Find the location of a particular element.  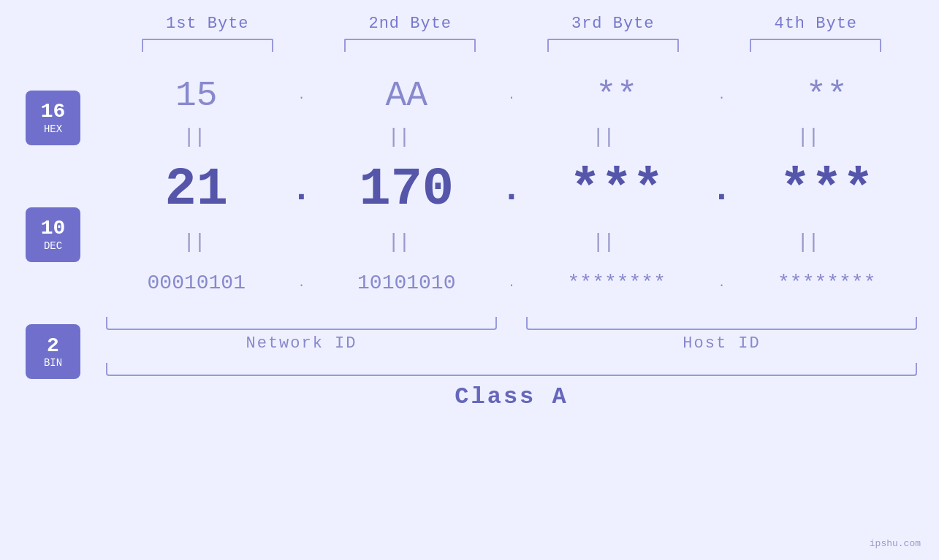

dec-row: 21 . 170 . *** . *** is located at coordinates (512, 190).